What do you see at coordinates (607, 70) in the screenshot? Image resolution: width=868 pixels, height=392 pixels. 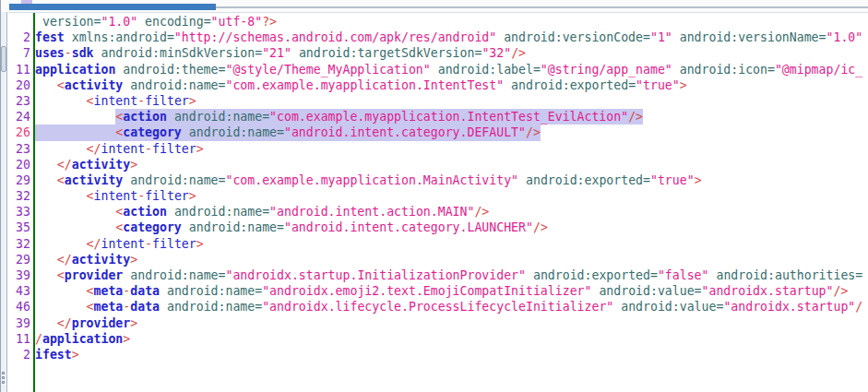 I see `token-str: "@string/app_name"` at bounding box center [607, 70].